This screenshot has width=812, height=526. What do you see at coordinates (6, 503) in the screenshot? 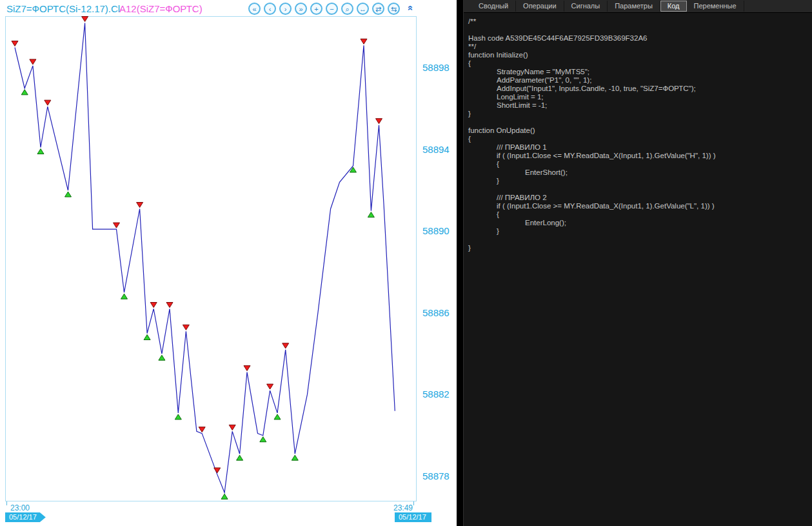
I see `x-axis-tick-start` at bounding box center [6, 503].